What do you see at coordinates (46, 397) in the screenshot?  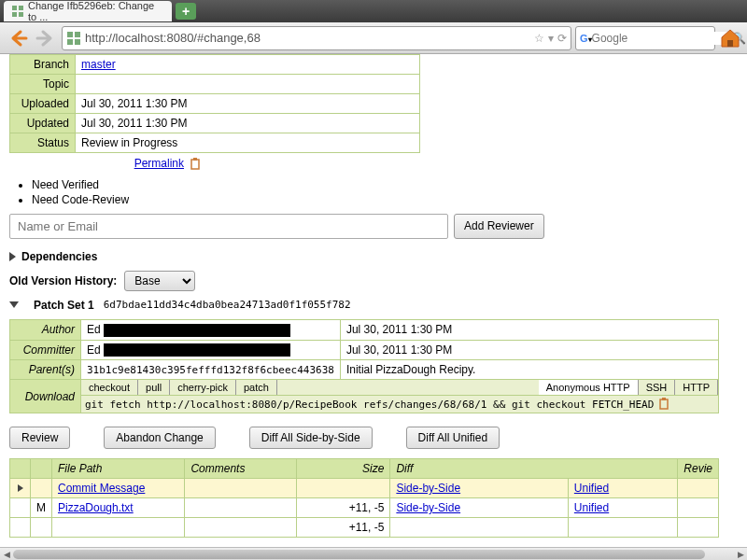 I see `download-label: Download` at bounding box center [46, 397].